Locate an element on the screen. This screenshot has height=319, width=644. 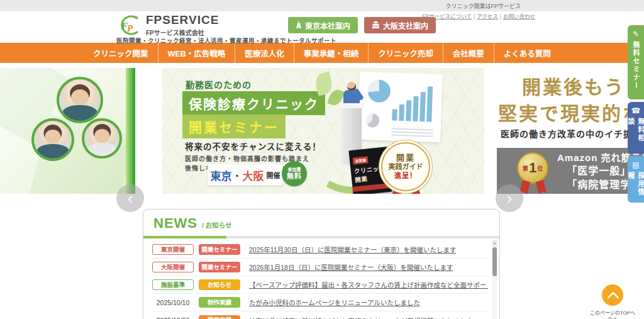
gold-headline-2: 堅実で現実的な医院 is located at coordinates (571, 112).